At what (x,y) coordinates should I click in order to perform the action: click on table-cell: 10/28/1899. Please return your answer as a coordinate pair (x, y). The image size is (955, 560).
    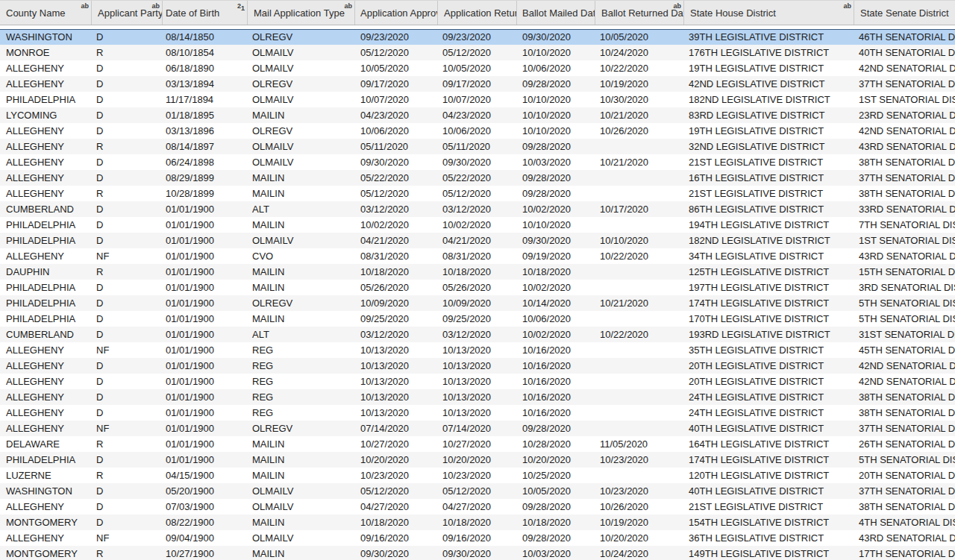
    Looking at the image, I should click on (205, 194).